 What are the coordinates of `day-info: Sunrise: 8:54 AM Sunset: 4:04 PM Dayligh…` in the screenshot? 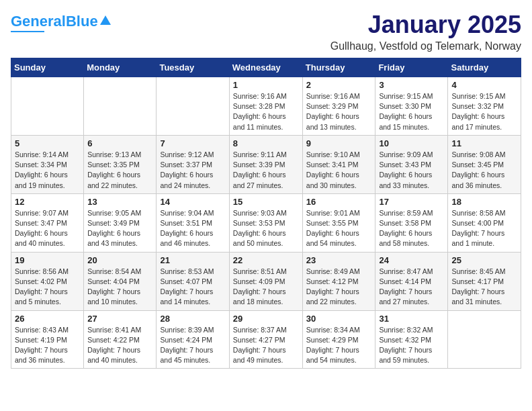 It's located at (120, 287).